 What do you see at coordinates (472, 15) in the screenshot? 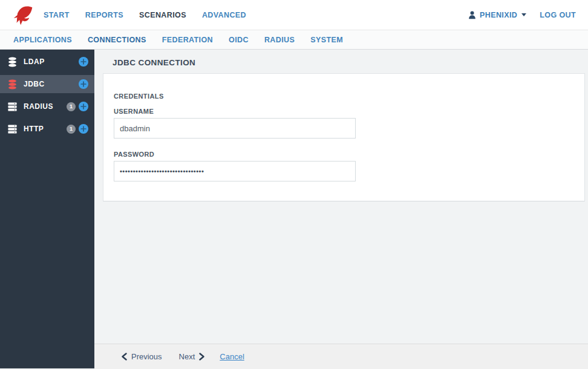
I see `user-icon` at bounding box center [472, 15].